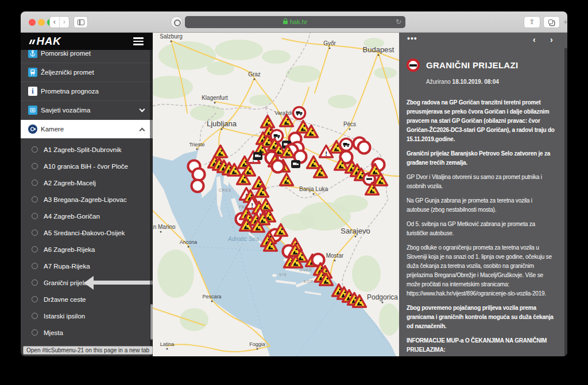  I want to click on submenu-item-grani-ni-prijelazi: Granični prijelazi, so click(87, 282).